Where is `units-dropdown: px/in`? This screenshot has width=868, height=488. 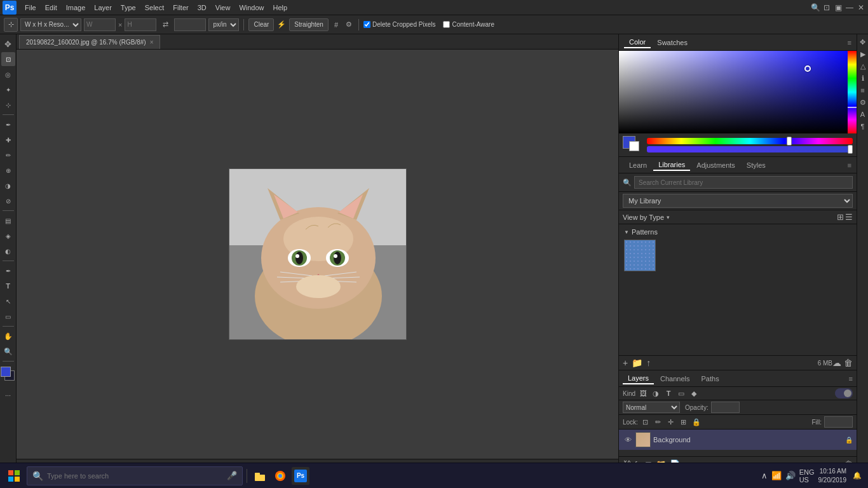 units-dropdown: px/in is located at coordinates (224, 25).